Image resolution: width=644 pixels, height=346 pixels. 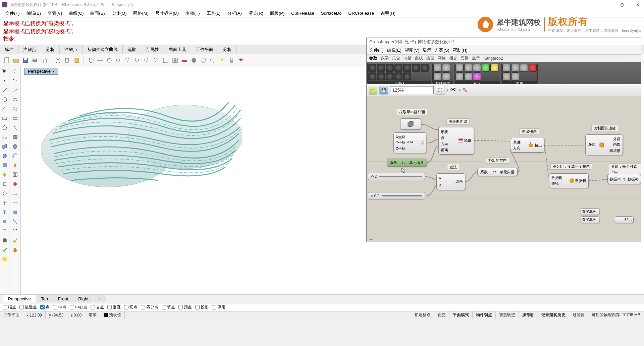 I want to click on circle-tool, so click(x=5, y=100).